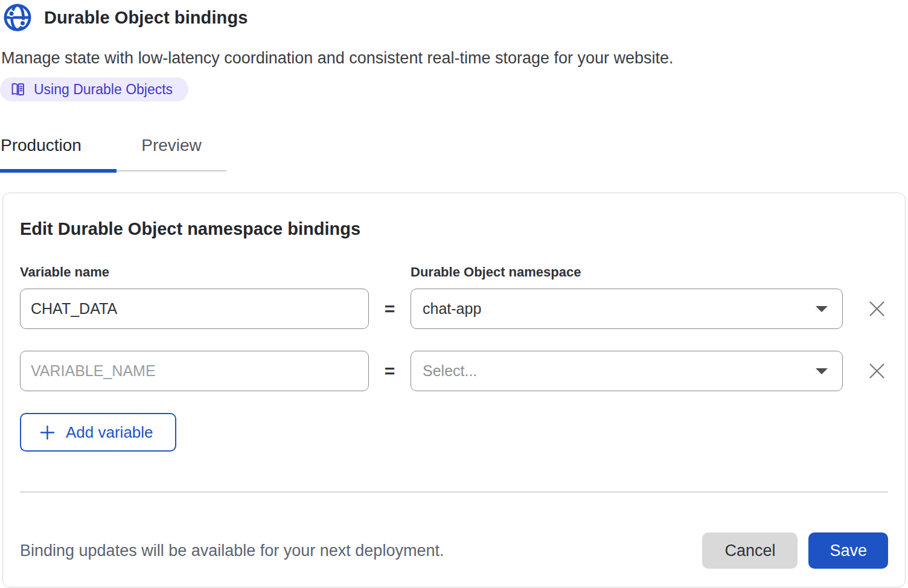 The width and height of the screenshot is (908, 588). I want to click on variable-name-input-row1, so click(194, 309).